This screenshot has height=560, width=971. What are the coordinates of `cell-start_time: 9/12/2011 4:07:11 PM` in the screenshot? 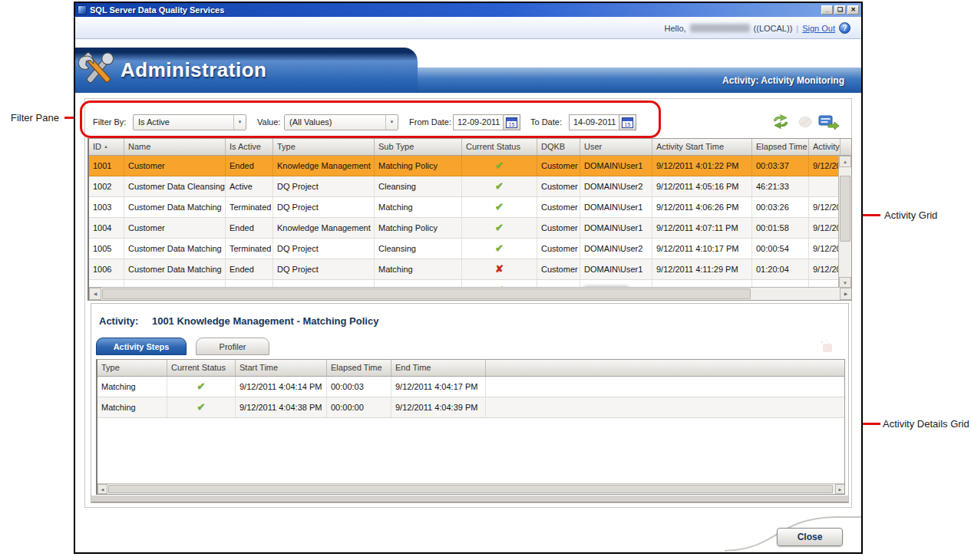 It's located at (702, 228).